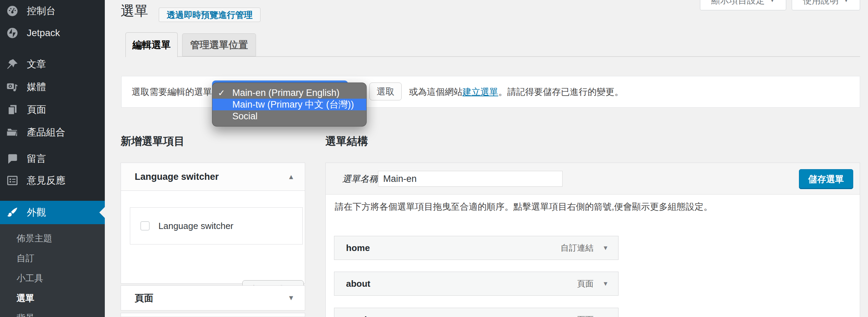  What do you see at coordinates (41, 11) in the screenshot?
I see `sidebar-item-label: 控制台` at bounding box center [41, 11].